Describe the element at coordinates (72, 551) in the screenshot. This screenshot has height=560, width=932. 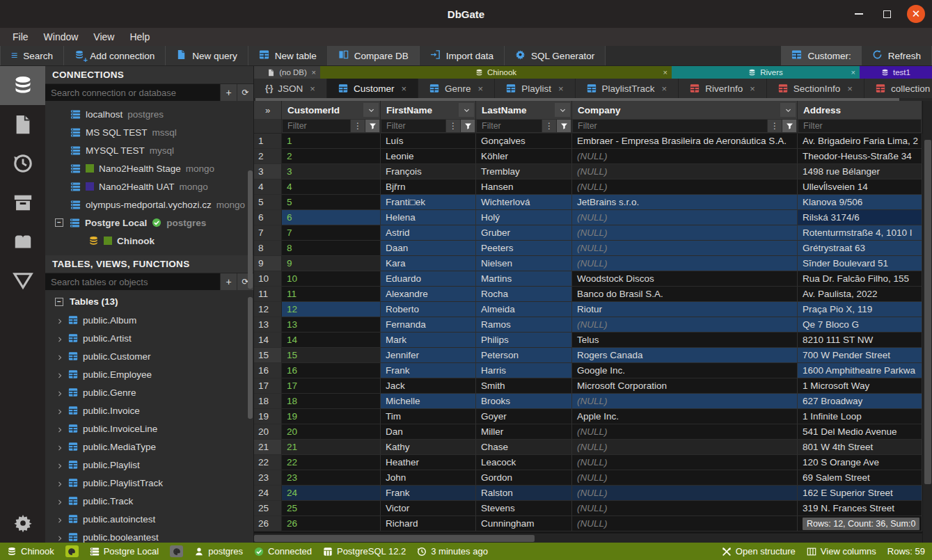
I see `theme-palette-badge` at that location.